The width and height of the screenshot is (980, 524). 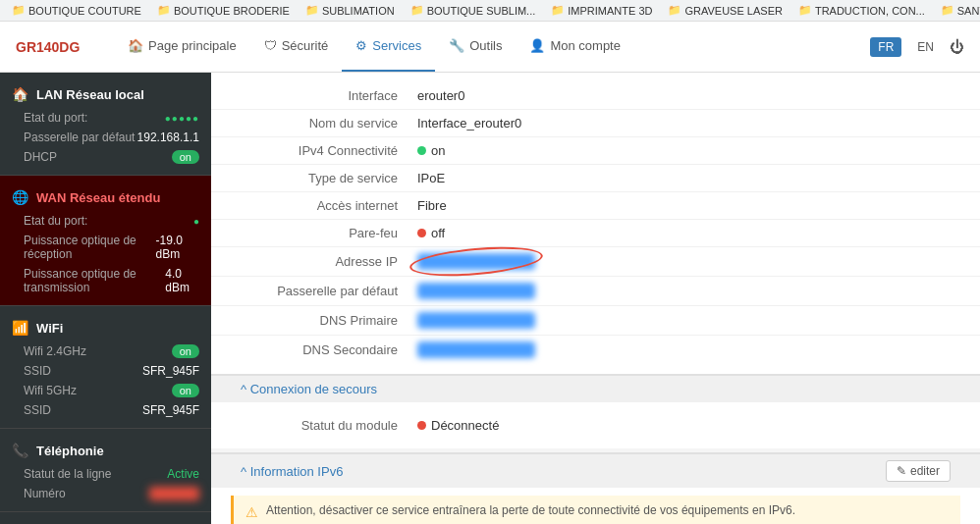 I want to click on bookmark-traduction: 📁 TRADUCTION, CON..., so click(x=862, y=10).